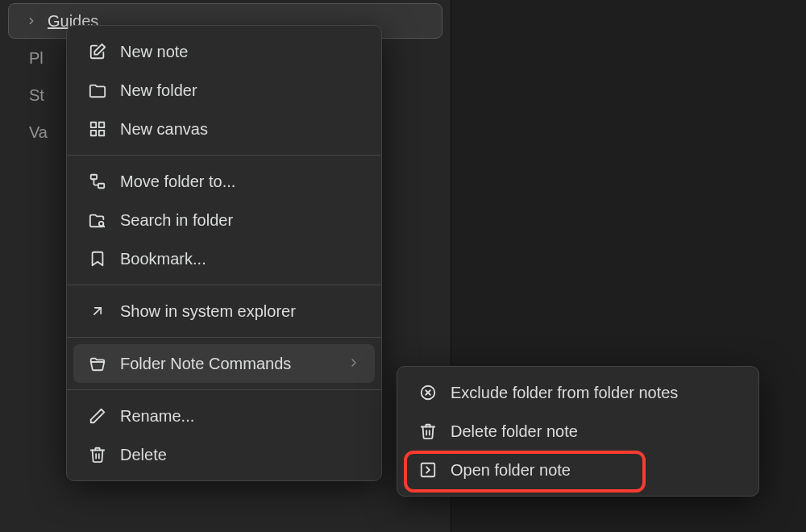  What do you see at coordinates (98, 364) in the screenshot?
I see `folder-open-icon` at bounding box center [98, 364].